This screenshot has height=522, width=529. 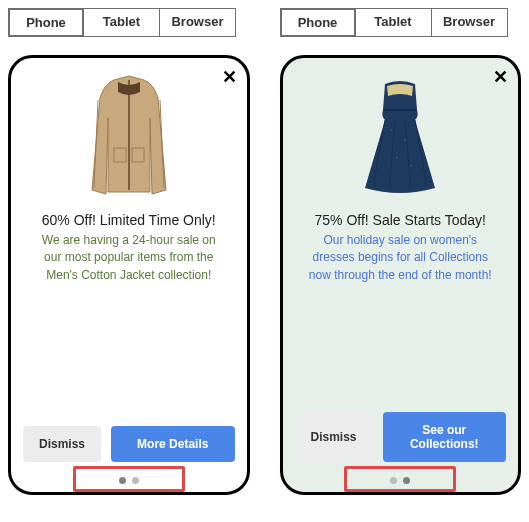 What do you see at coordinates (401, 437) in the screenshot?
I see `button-bar: Dismiss See our Collections!` at bounding box center [401, 437].